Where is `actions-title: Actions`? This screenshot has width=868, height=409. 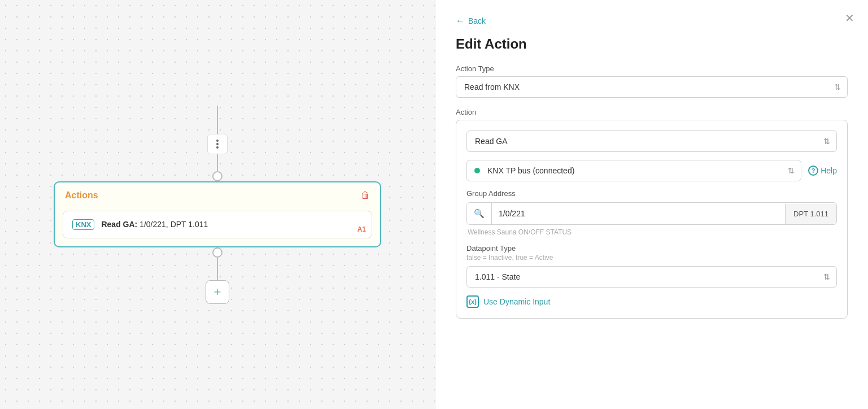
actions-title: Actions is located at coordinates (81, 195).